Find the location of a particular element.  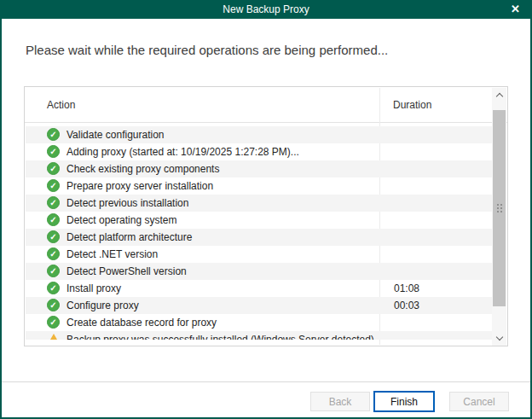

action-cell: Install proxy is located at coordinates (94, 288).